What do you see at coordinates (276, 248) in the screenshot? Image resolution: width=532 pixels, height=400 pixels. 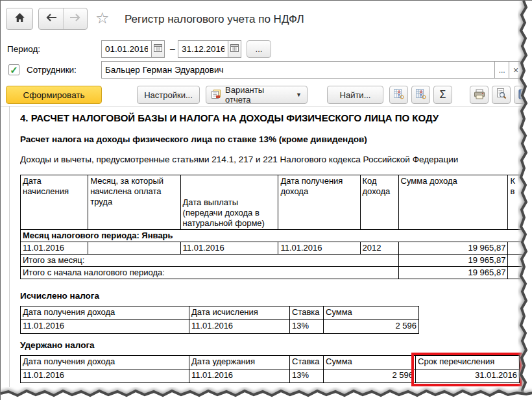 I see `table-row: 11.01.2016 11.01.2016 11.01.2016 2012 19…` at bounding box center [276, 248].